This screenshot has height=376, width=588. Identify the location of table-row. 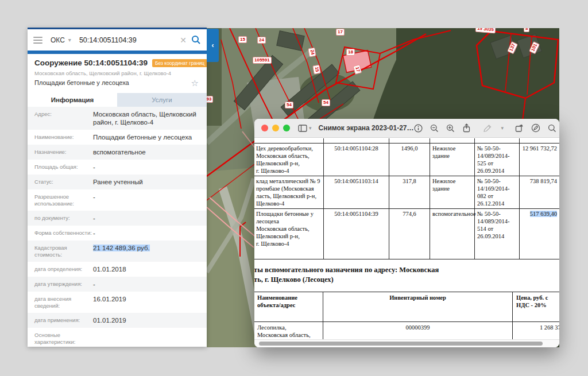
(407, 141).